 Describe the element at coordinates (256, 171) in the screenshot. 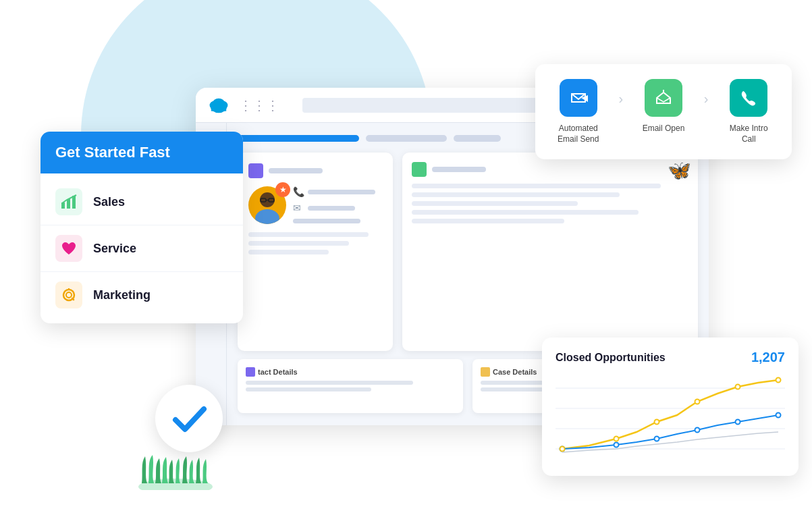

I see `panel-icon` at that location.